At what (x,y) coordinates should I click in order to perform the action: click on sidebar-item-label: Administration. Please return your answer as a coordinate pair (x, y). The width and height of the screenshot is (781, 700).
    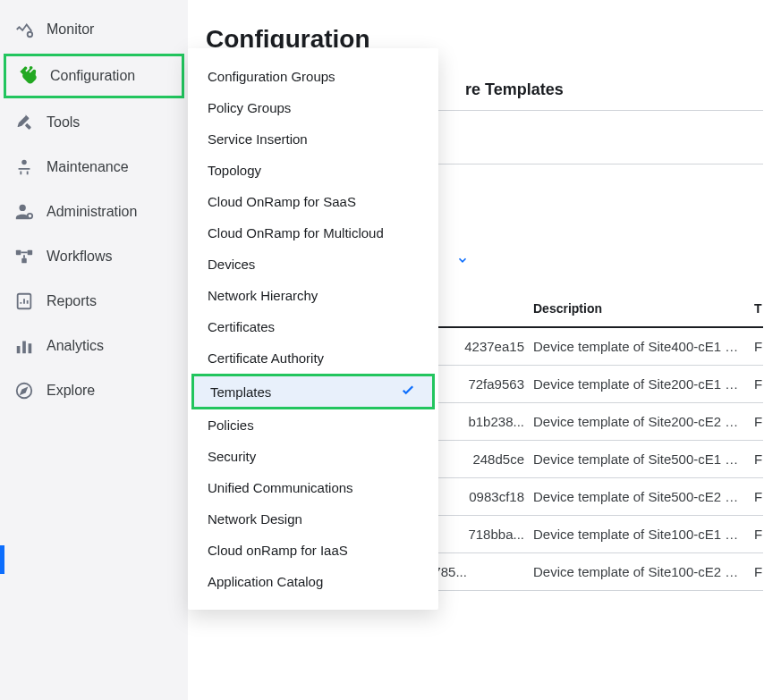
    Looking at the image, I should click on (91, 212).